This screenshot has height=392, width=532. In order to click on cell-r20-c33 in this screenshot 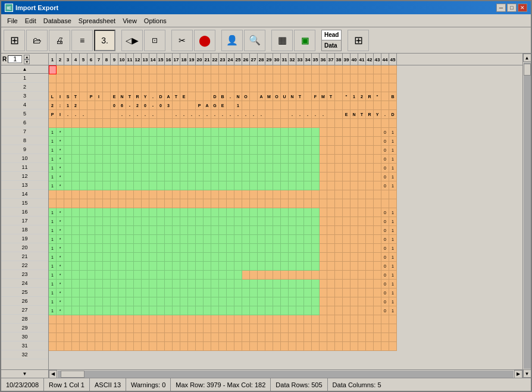, I will do `click(300, 239)`.